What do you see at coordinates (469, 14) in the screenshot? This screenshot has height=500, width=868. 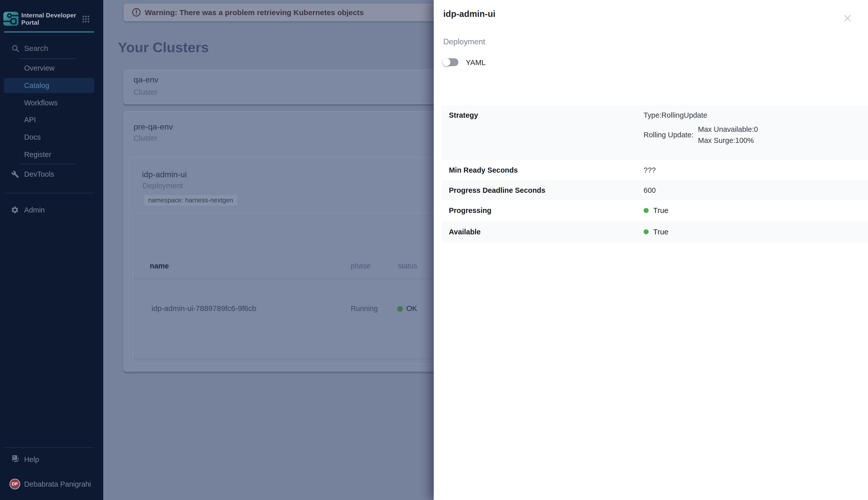 I see `drawer-title: idp-admin-ui` at bounding box center [469, 14].